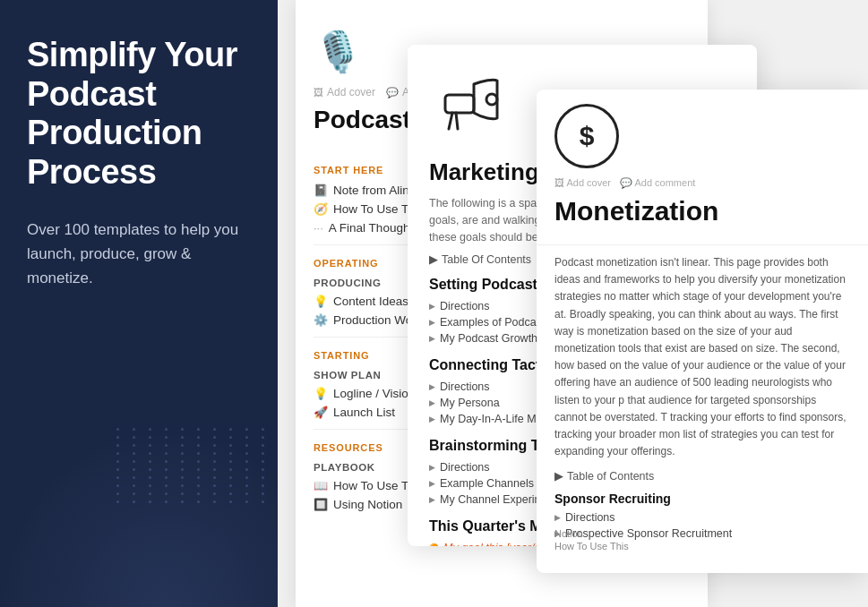  Describe the element at coordinates (321, 412) in the screenshot. I see `launch-icon: 🚀` at that location.